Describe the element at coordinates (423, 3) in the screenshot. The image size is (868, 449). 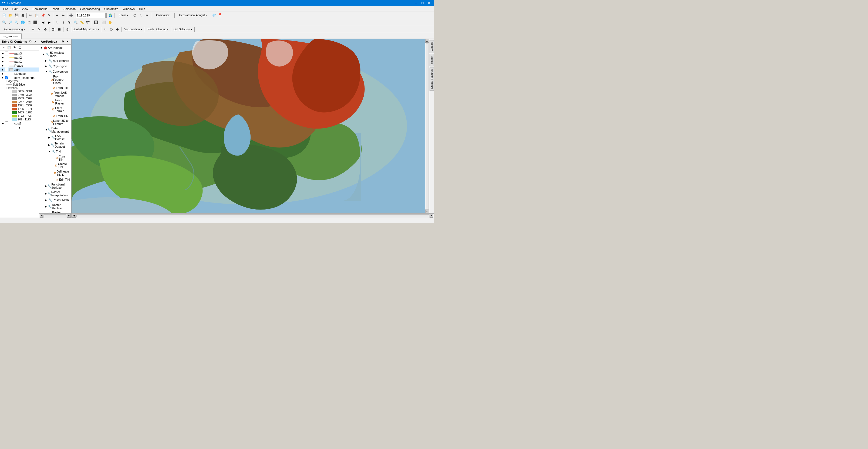
I see `maximize-button: □` at that location.